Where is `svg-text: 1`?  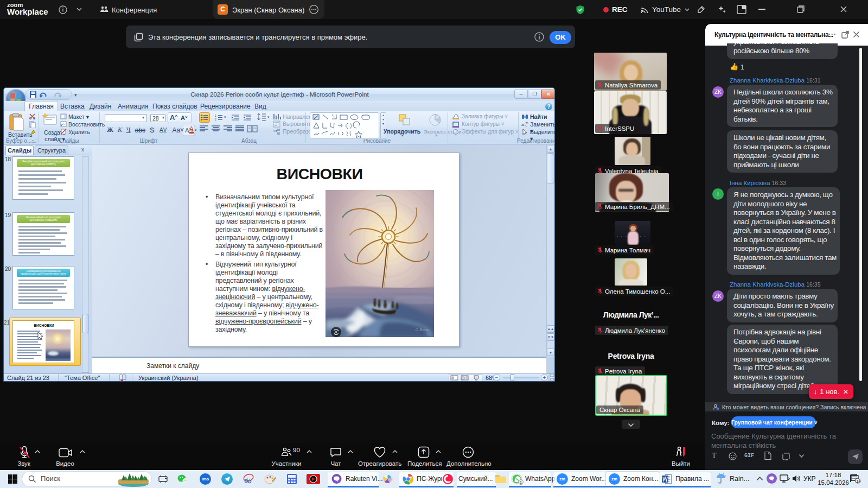
svg-text: 1 is located at coordinates (216, 116).